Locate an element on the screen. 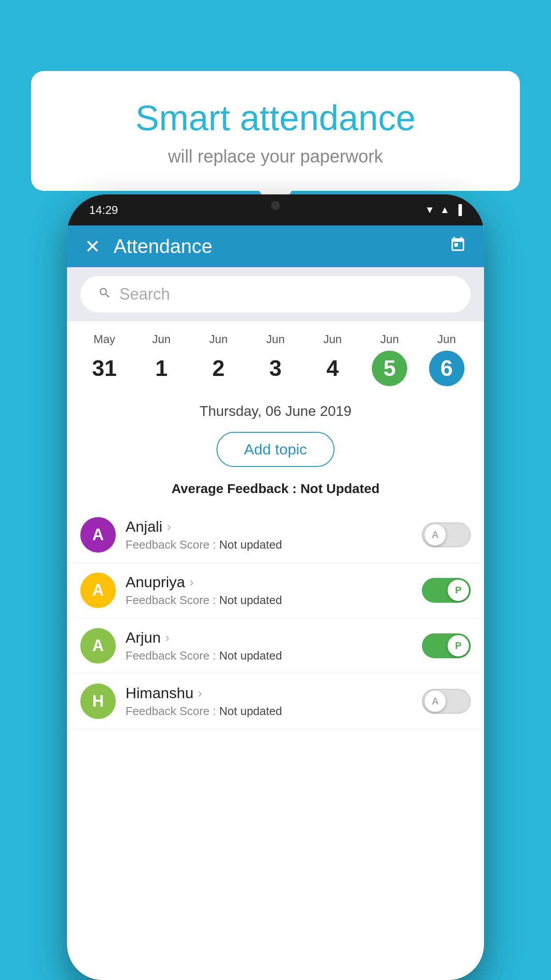  calendar-day: Jun4 is located at coordinates (333, 360).